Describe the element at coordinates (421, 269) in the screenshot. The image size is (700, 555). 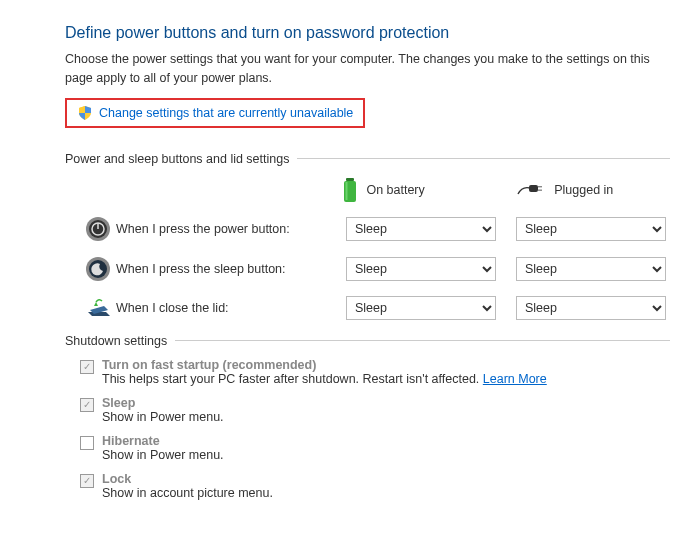
I see `select-sleep-battery: Sleep` at that location.